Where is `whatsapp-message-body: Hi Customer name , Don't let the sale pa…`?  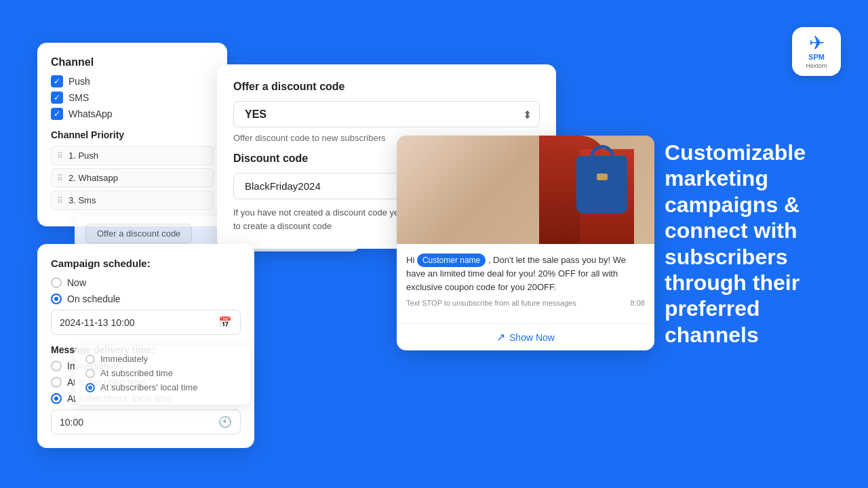
whatsapp-message-body: Hi Customer name , Don't let the sale pa… is located at coordinates (526, 283).